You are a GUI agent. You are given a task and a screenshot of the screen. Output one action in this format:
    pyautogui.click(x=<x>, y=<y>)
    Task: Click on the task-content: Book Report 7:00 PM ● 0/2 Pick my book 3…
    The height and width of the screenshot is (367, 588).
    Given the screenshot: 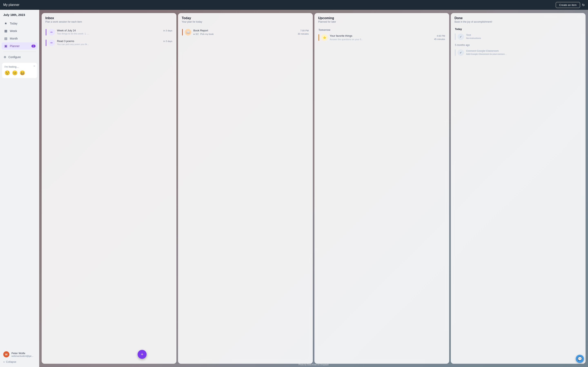 What is the action you would take?
    pyautogui.click(x=251, y=32)
    